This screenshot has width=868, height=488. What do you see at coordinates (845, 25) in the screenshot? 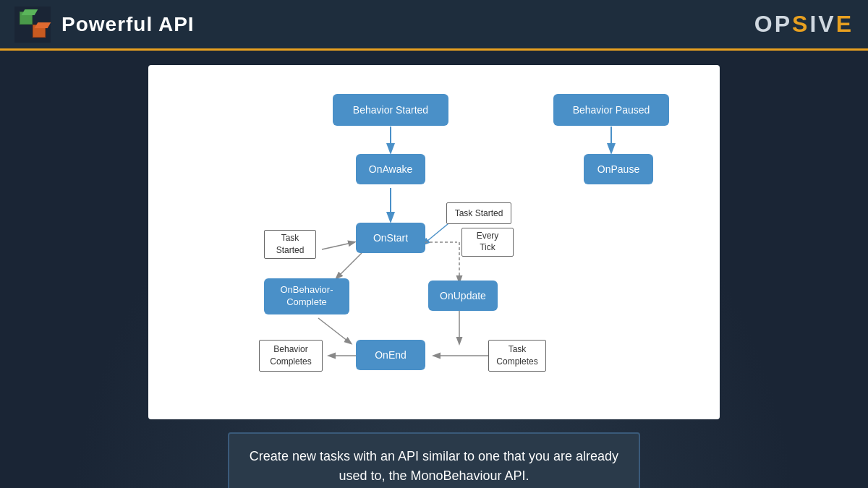
I see `opsive-letter-e: E` at bounding box center [845, 25].